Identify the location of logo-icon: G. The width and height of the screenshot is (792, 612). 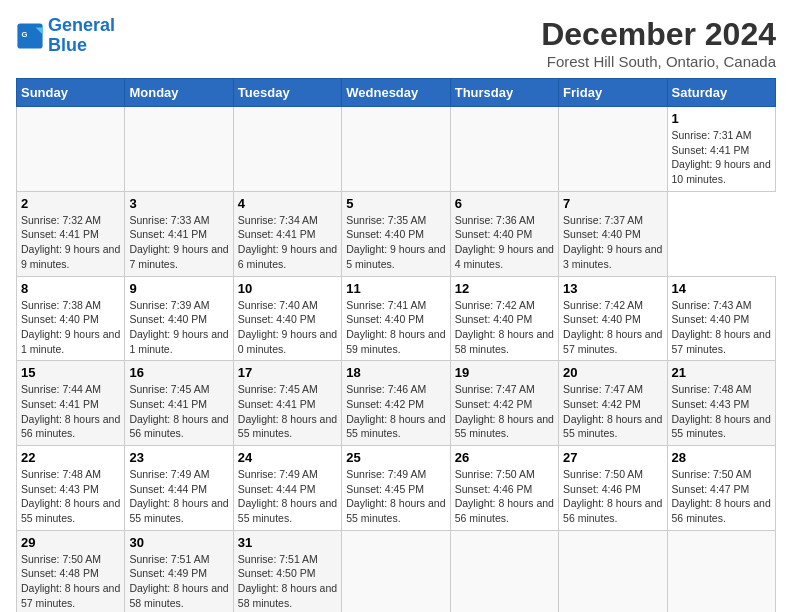
(30, 36).